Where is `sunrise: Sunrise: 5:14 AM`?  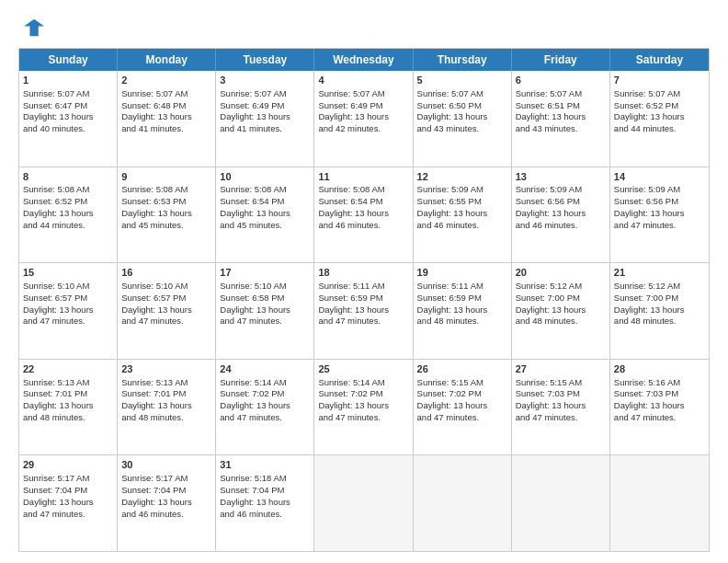 sunrise: Sunrise: 5:14 AM is located at coordinates (351, 383).